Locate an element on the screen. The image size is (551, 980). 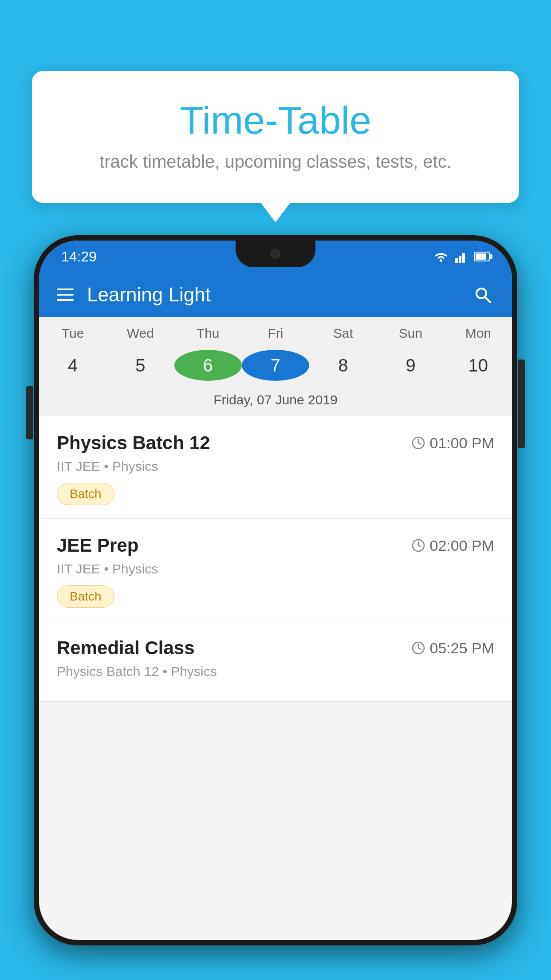
day-10: 10 is located at coordinates (478, 365).